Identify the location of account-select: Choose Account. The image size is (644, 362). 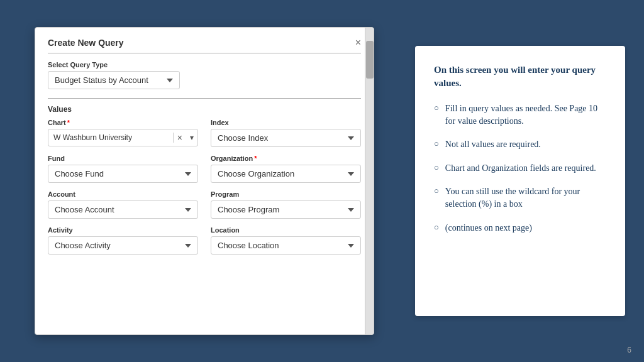
(123, 210).